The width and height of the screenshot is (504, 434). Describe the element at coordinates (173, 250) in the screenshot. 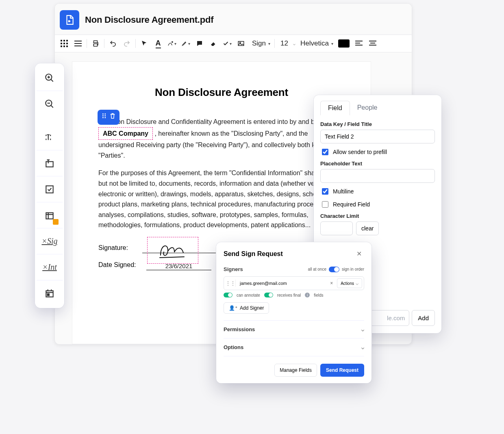

I see `signature-field` at that location.